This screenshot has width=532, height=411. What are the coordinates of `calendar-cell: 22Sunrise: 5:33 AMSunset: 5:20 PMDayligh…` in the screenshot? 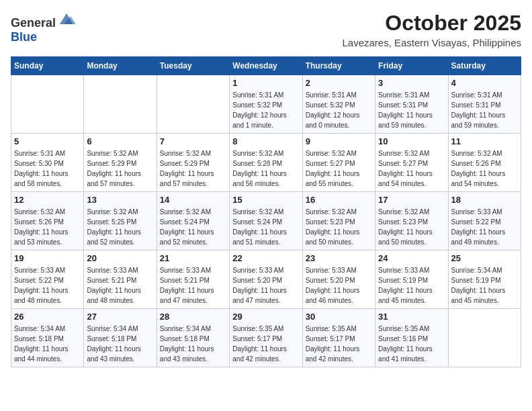 It's located at (266, 279).